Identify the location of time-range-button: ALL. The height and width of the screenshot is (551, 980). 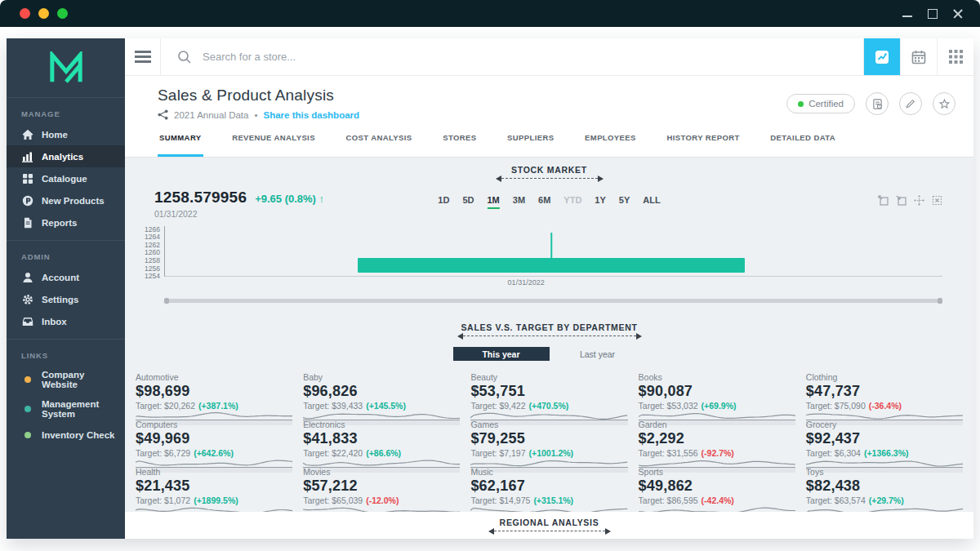
(652, 202).